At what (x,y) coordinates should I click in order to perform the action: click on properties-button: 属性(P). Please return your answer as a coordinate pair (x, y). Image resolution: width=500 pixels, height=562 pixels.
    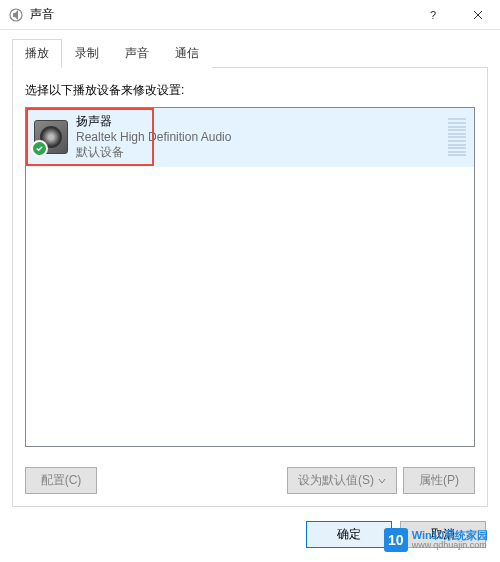
    Looking at the image, I should click on (439, 480).